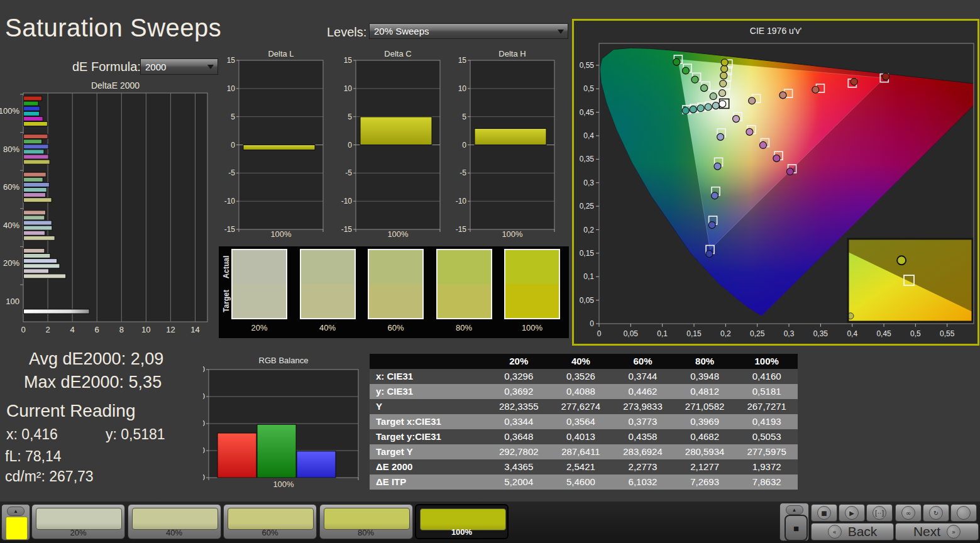 This screenshot has width=980, height=543. What do you see at coordinates (270, 533) in the screenshot?
I see `level-label: 60%` at bounding box center [270, 533].